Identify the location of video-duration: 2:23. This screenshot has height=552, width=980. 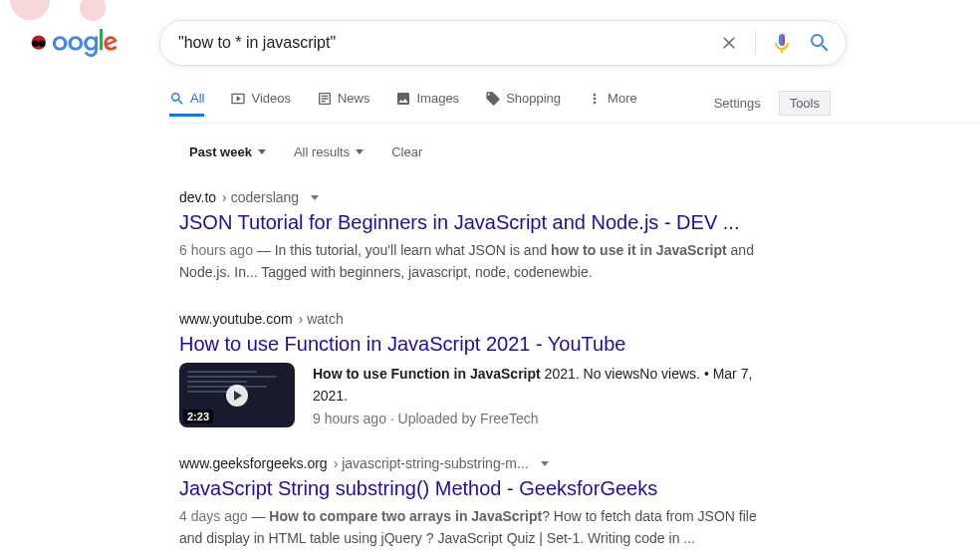
(198, 416).